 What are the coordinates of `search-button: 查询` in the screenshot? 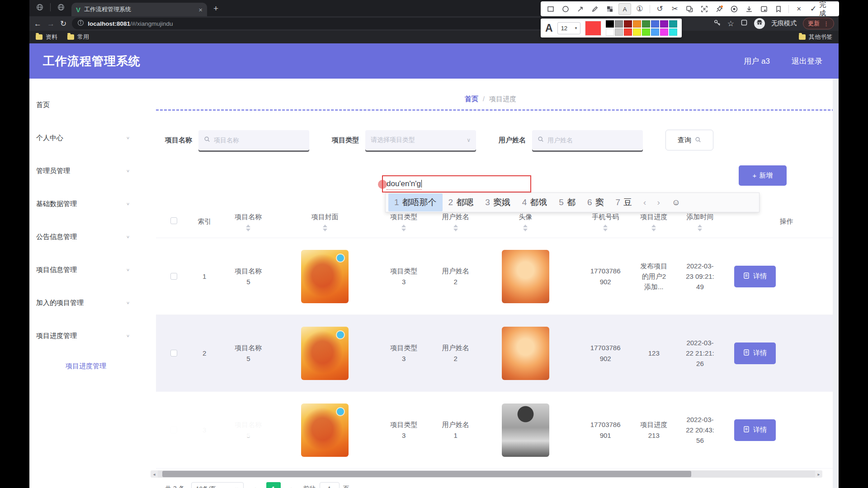 It's located at (689, 140).